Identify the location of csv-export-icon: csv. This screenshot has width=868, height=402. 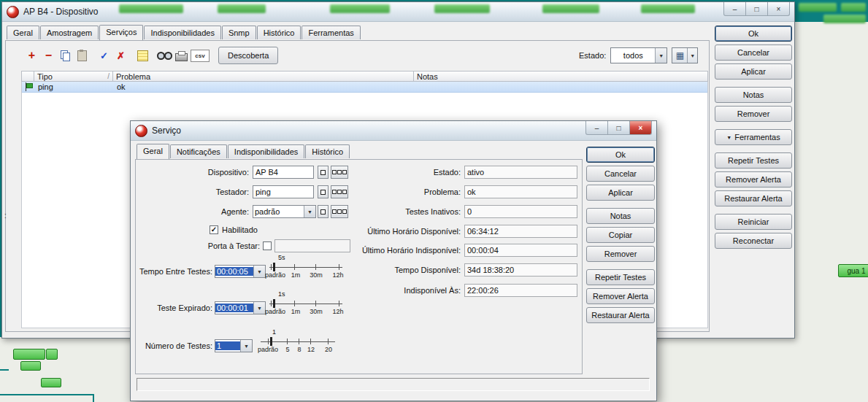
(200, 55).